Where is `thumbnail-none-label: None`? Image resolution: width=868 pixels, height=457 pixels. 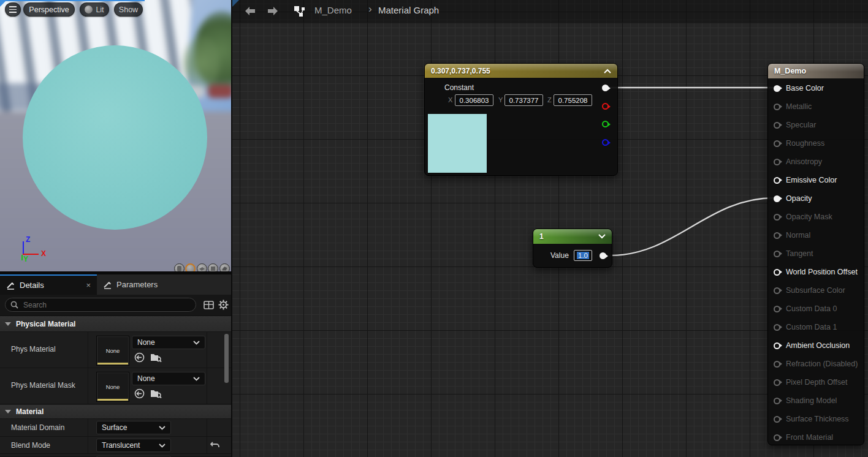 thumbnail-none-label: None is located at coordinates (113, 350).